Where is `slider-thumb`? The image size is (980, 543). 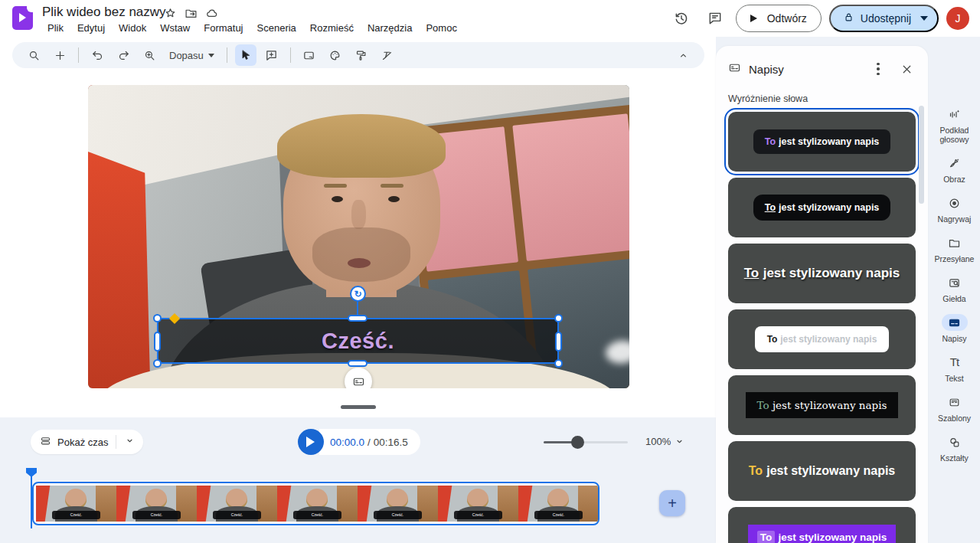
slider-thumb is located at coordinates (577, 443).